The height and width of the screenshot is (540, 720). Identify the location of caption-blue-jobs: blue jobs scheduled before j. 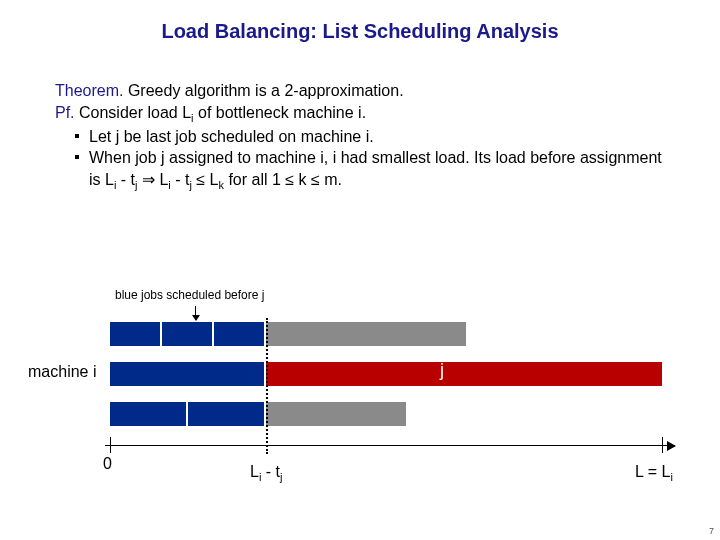
(190, 295).